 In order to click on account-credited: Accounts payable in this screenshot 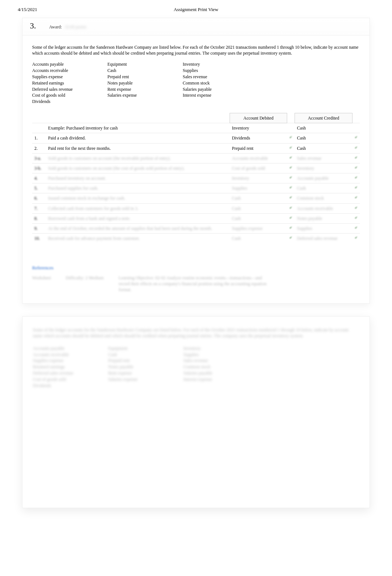, I will do `click(324, 179)`.